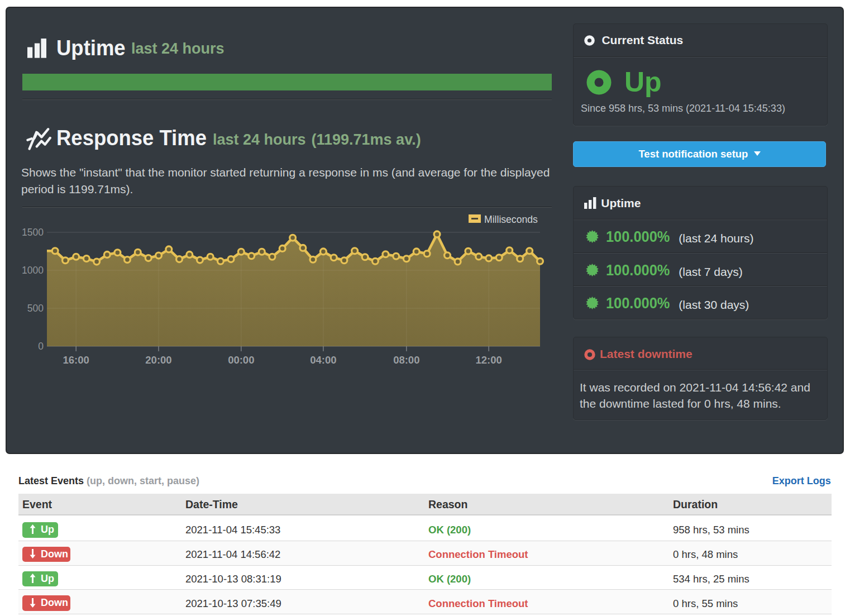 The height and width of the screenshot is (616, 850). Describe the element at coordinates (241, 360) in the screenshot. I see `svg-text: 00:00` at that location.